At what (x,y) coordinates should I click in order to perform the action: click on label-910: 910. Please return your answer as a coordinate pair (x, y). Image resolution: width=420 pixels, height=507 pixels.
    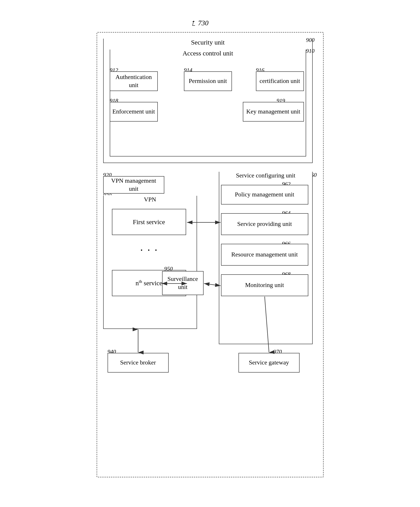
    Looking at the image, I should click on (310, 51).